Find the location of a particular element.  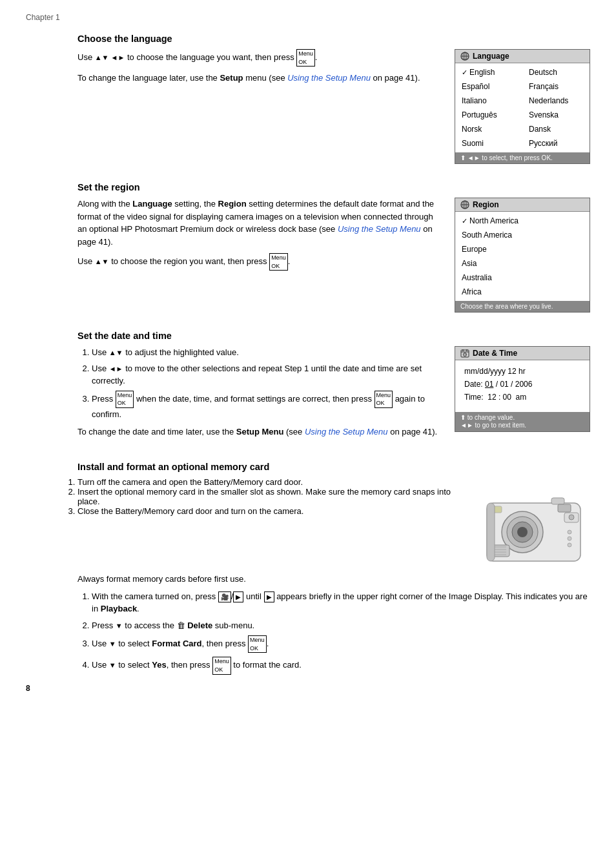

region-asia: Asia is located at coordinates (522, 263).